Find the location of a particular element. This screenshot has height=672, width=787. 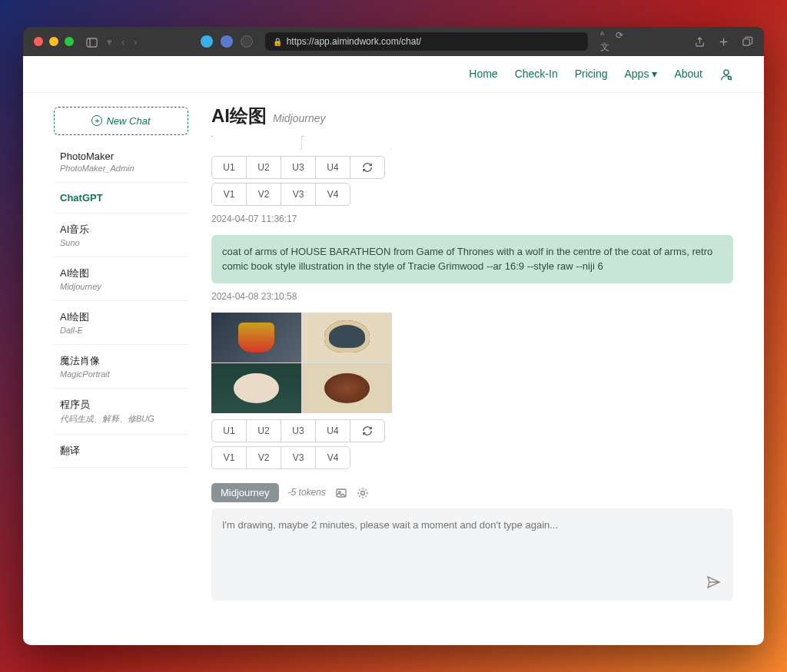

close-window-button is located at coordinates (38, 41).